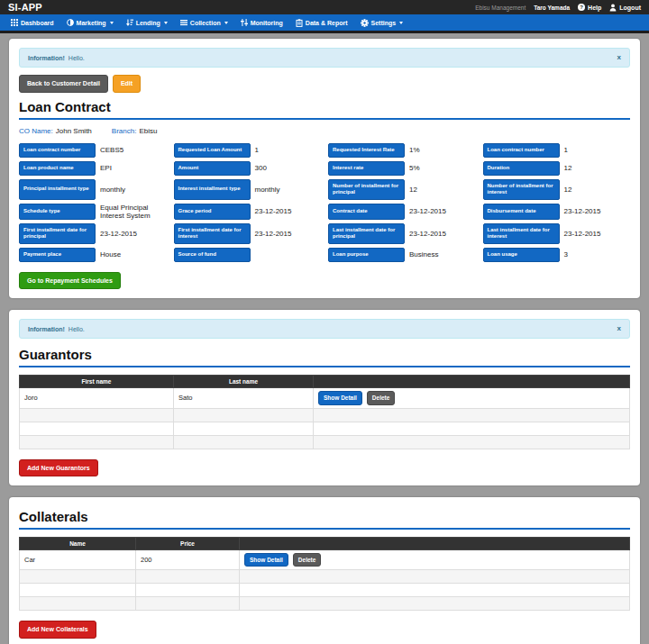 The height and width of the screenshot is (644, 649). I want to click on logout-button: Logout, so click(626, 7).